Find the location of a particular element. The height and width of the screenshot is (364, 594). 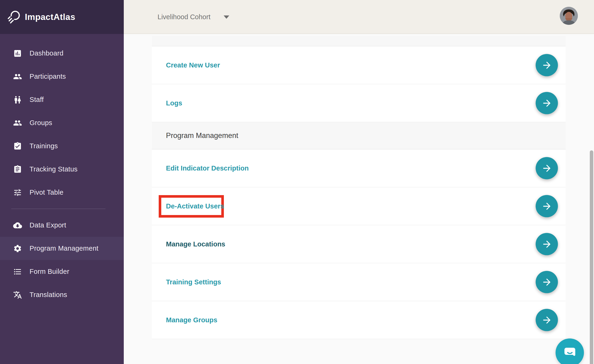

sidebar-item-pivot-table: Pivot Table is located at coordinates (62, 192).